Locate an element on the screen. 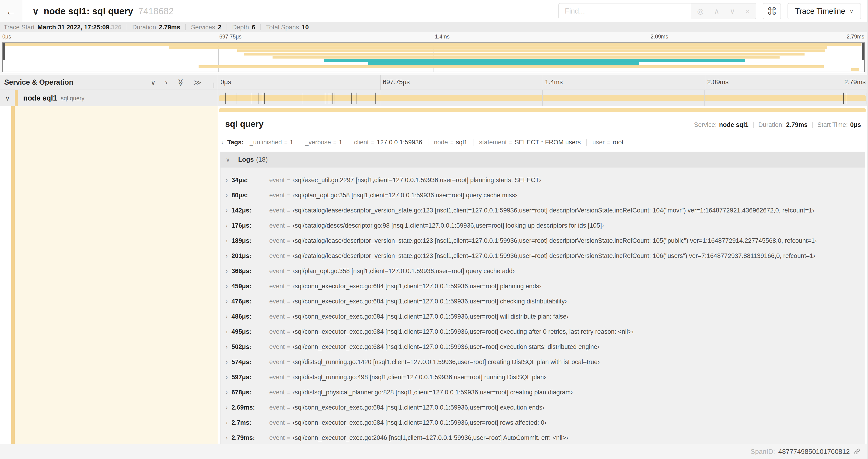 Image resolution: width=868 pixels, height=459 pixels. log-value: ‹sql/conn_executor_exec.go:684 [nsql1,cl… is located at coordinates (417, 286).